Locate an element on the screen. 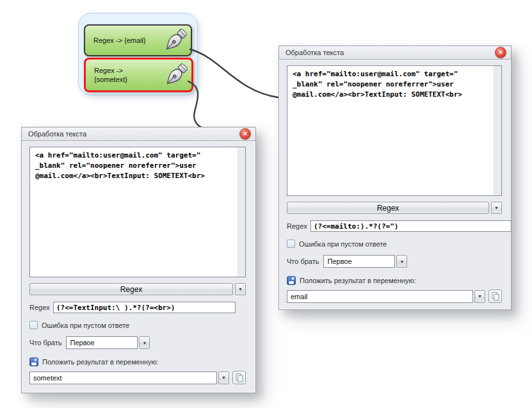 The image size is (532, 408). flow-node-regex-email: Regex -> {email} is located at coordinates (138, 40).